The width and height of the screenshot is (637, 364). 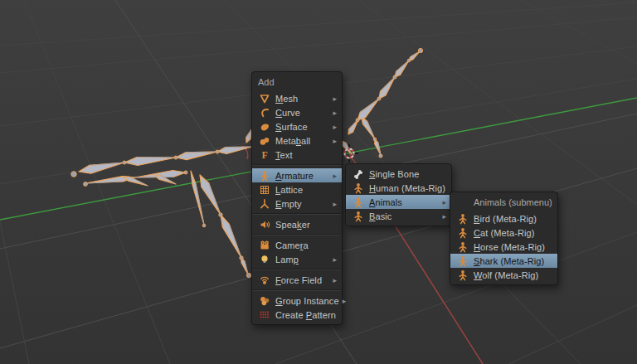 I want to click on svg-text: F, so click(x=264, y=155).